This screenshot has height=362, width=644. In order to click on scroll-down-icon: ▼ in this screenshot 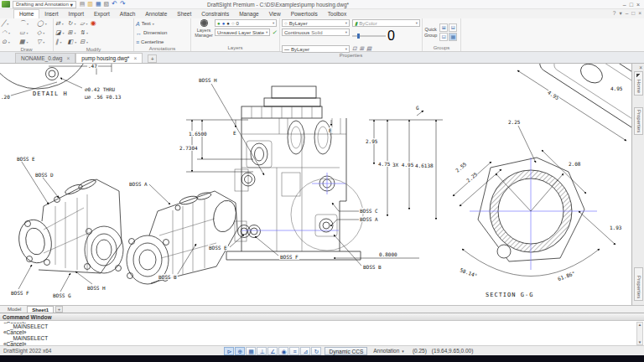, I will do `click(640, 342)`.